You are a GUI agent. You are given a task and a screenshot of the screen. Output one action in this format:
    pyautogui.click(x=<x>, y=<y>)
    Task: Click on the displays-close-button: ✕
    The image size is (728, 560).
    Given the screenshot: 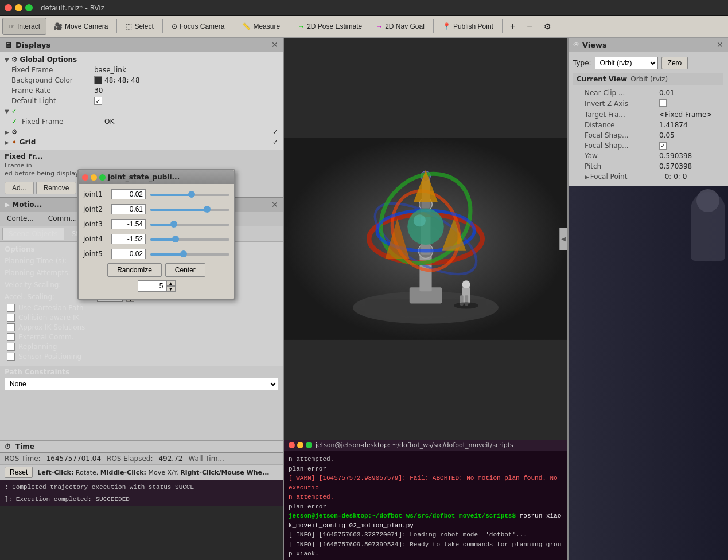 What is the action you would take?
    pyautogui.click(x=275, y=45)
    